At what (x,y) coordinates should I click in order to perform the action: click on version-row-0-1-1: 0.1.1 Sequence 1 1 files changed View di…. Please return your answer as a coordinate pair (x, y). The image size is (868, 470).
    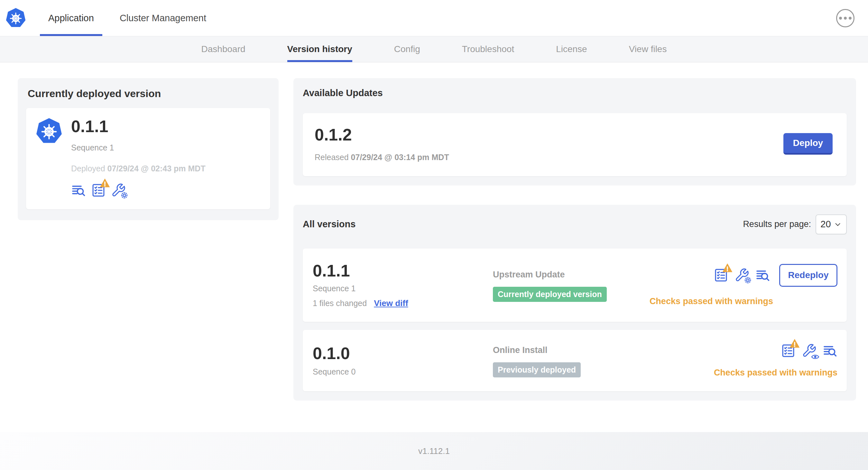
    Looking at the image, I should click on (575, 286).